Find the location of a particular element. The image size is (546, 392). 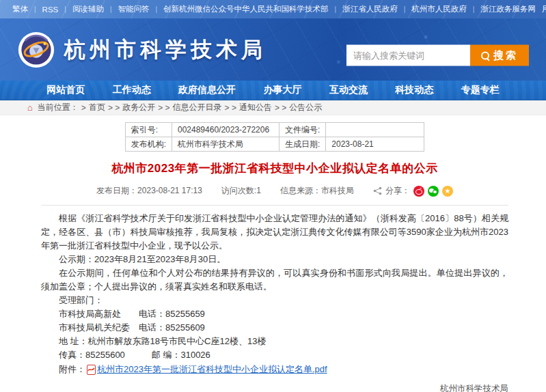

nav-item-home: 网站首页 is located at coordinates (66, 90).